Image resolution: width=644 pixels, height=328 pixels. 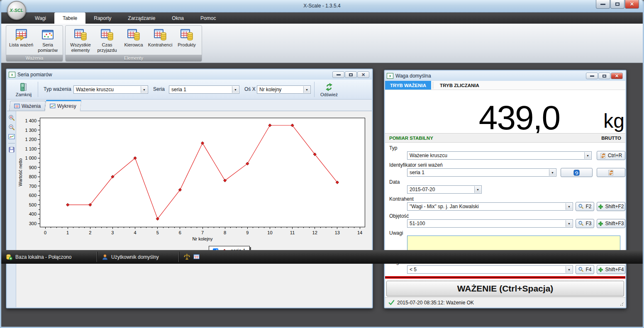 What do you see at coordinates (33, 214) in the screenshot?
I see `svg-text: 400` at bounding box center [33, 214].